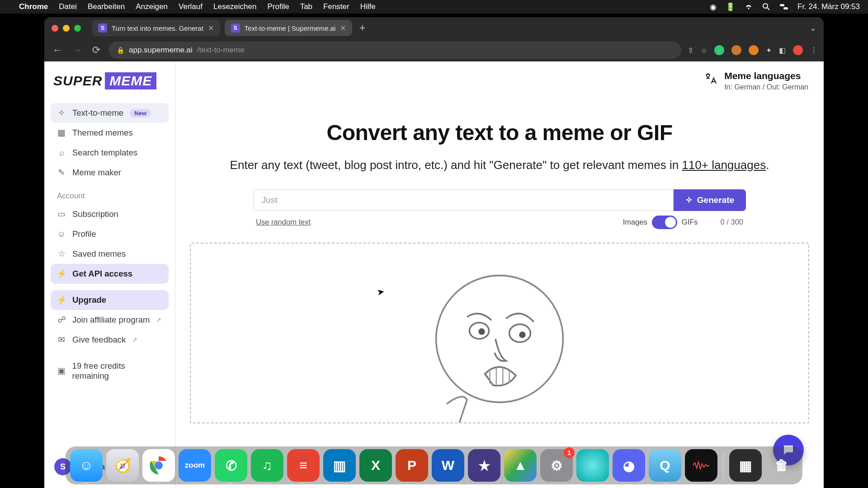 This screenshot has height=488, width=868. Describe the element at coordinates (79, 81) in the screenshot. I see `logo-word-super: SUPER` at that location.